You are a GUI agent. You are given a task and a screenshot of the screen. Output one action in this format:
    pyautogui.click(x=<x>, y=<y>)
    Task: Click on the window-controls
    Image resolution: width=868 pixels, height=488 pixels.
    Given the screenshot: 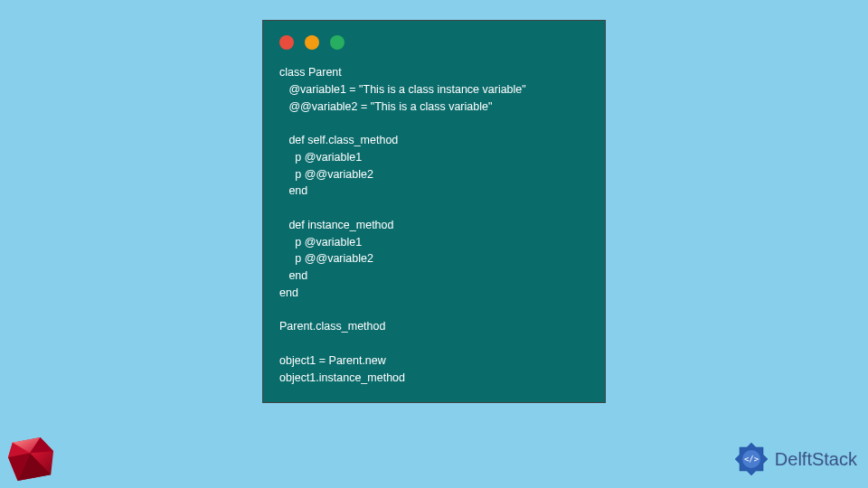 What is the action you would take?
    pyautogui.click(x=434, y=42)
    